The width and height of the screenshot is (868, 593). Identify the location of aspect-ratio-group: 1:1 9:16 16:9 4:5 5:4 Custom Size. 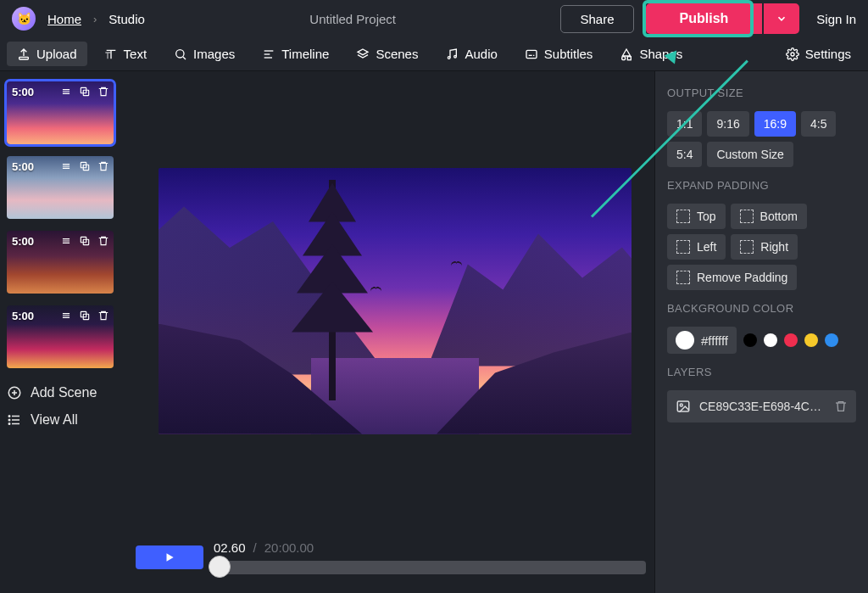
(761, 139).